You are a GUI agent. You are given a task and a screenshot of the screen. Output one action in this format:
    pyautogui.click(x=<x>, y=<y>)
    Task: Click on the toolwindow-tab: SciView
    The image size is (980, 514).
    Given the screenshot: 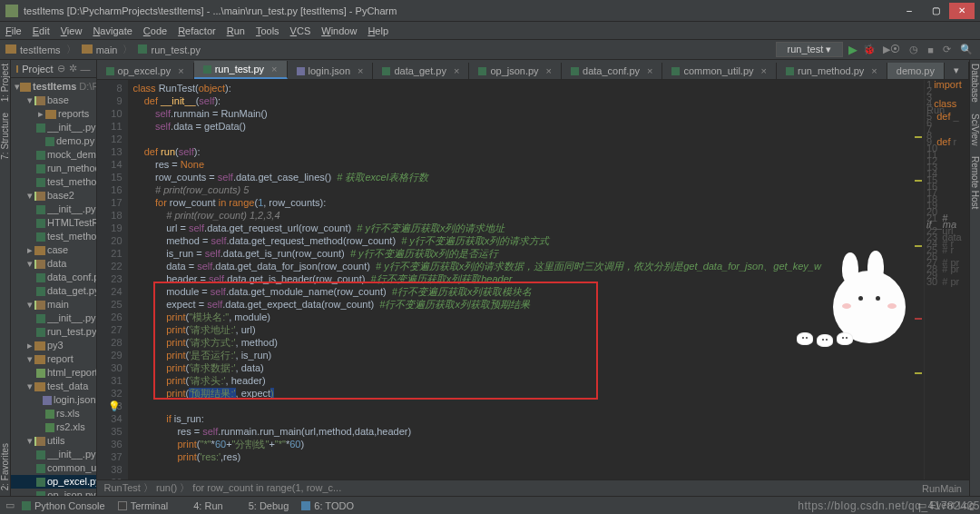 What is the action you would take?
    pyautogui.click(x=975, y=129)
    